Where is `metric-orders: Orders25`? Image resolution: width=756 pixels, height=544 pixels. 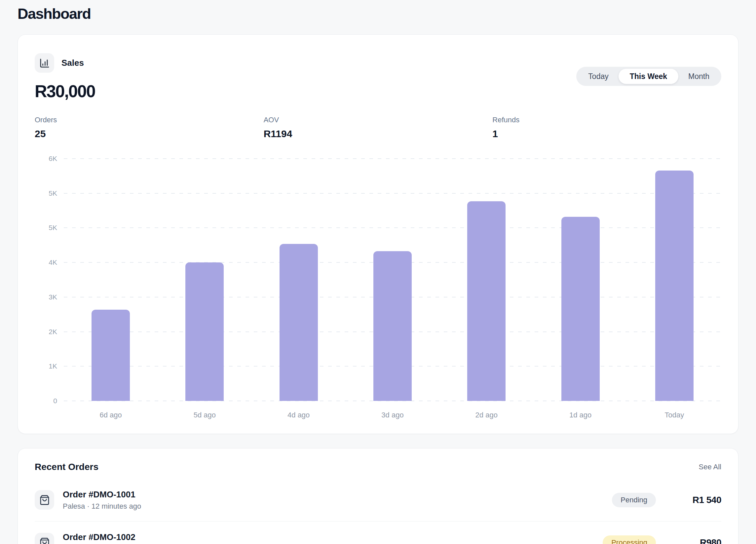
metric-orders: Orders25 is located at coordinates (149, 127).